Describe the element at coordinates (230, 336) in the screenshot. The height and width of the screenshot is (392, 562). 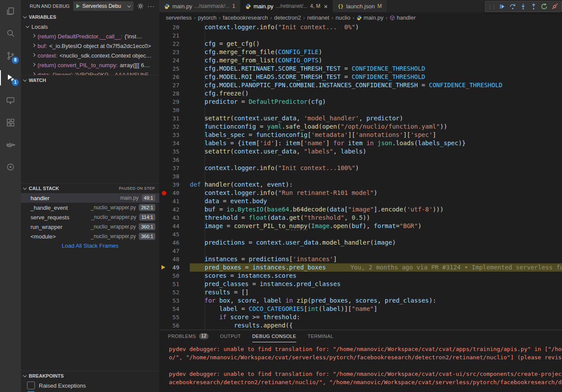
I see `panel-tab-output: OUTPUT` at that location.